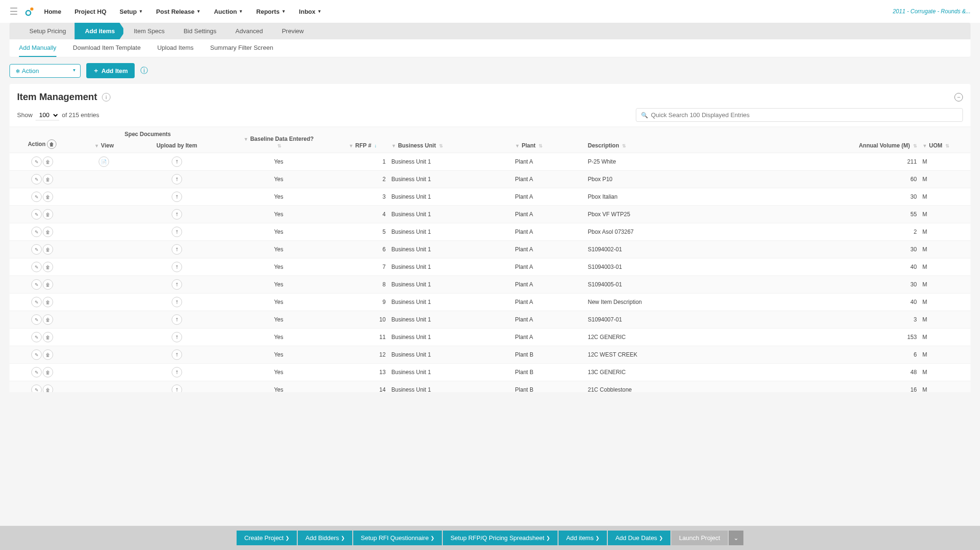  I want to click on col-upload: Upload by Item, so click(177, 146).